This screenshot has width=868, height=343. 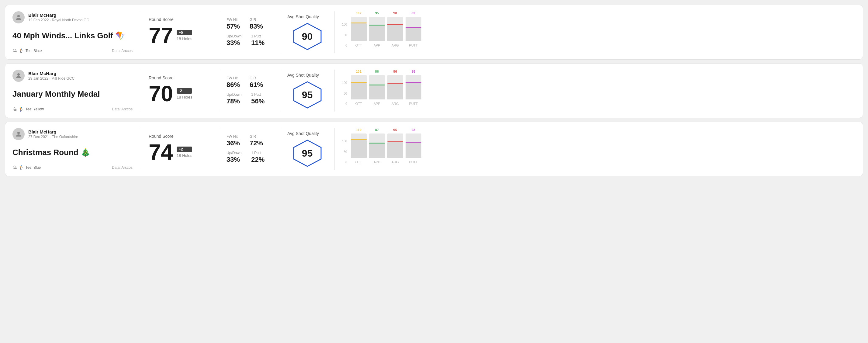 What do you see at coordinates (249, 24) in the screenshot?
I see `stat-pair-top: FW Hit 57% GIR 83%` at bounding box center [249, 24].